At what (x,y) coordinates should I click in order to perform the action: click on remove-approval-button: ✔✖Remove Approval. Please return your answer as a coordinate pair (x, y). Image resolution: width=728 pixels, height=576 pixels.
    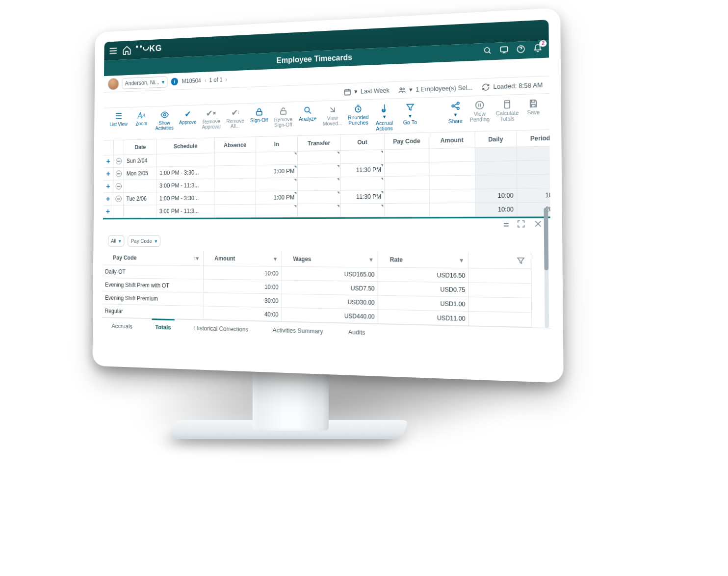
    Looking at the image, I should click on (211, 119).